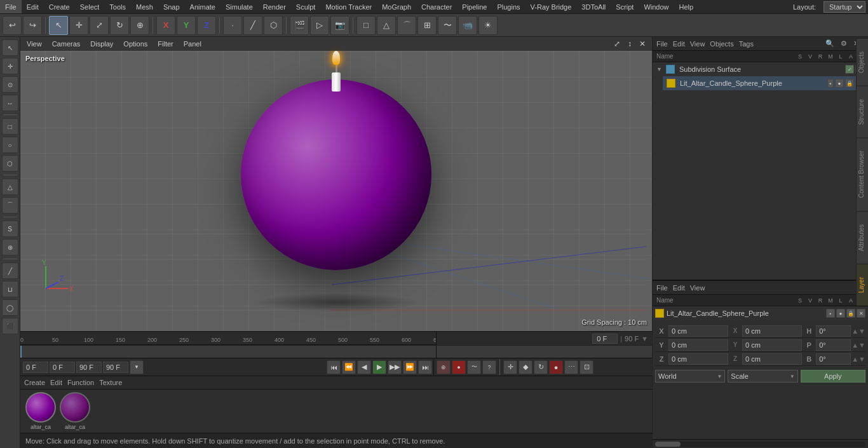 The image size is (868, 448). Describe the element at coordinates (772, 345) in the screenshot. I see `attr-field-y-rot` at that location.